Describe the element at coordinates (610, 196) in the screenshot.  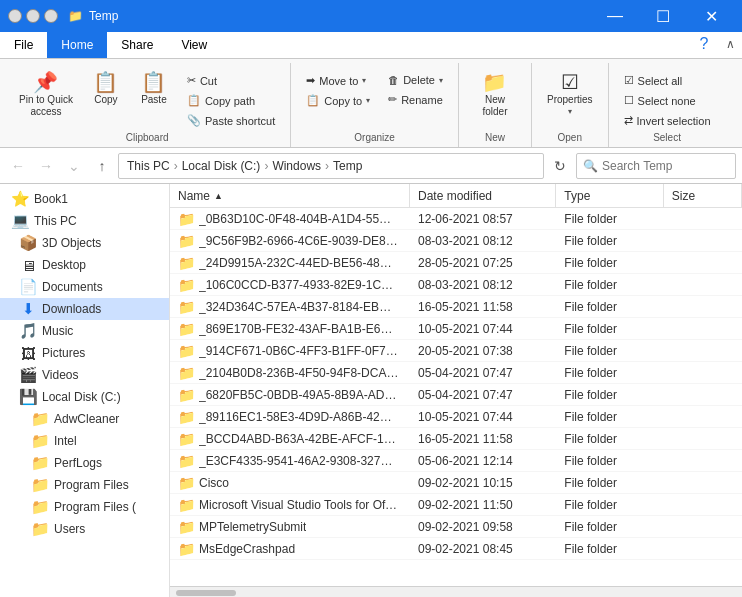
I see `header-type: Type` at that location.